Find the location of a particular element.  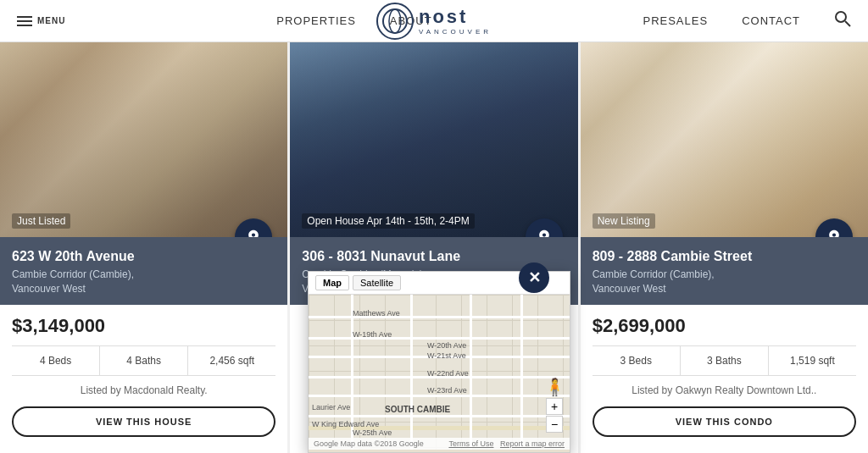

listing-address-1: 623 W 20th Avenue is located at coordinates (144, 257).